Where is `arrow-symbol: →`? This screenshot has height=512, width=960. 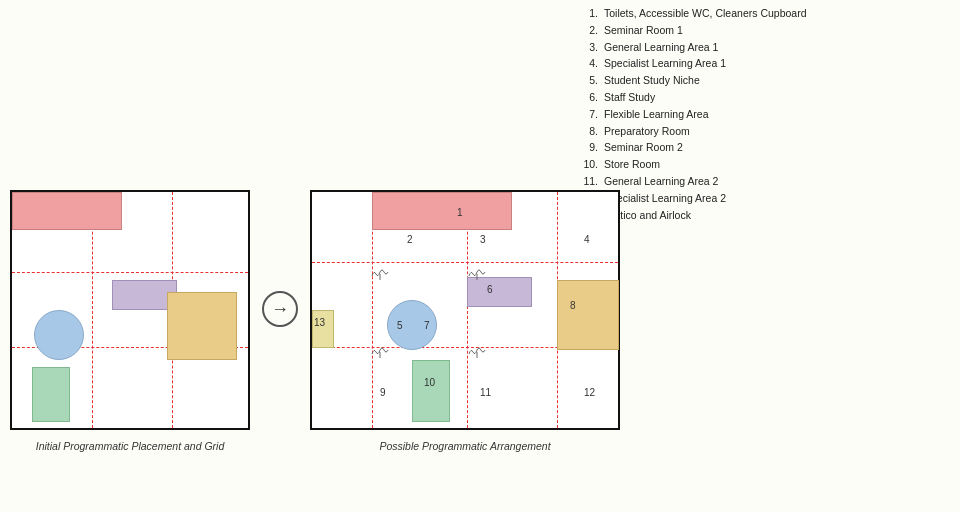
arrow-symbol: → is located at coordinates (280, 310).